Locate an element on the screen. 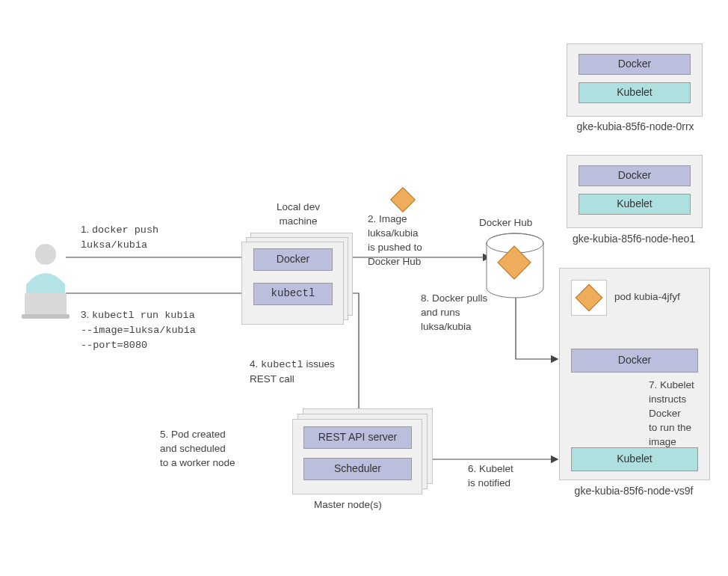  local-docker-chip: Docker is located at coordinates (293, 260).